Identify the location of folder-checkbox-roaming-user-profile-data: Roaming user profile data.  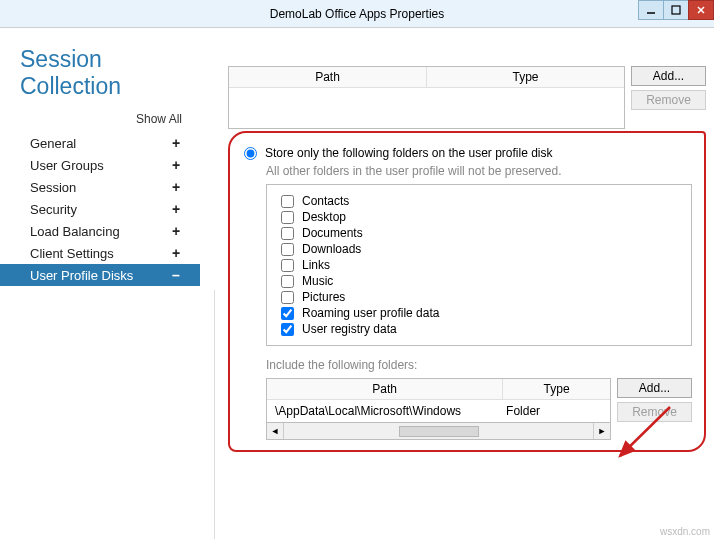
(479, 313).